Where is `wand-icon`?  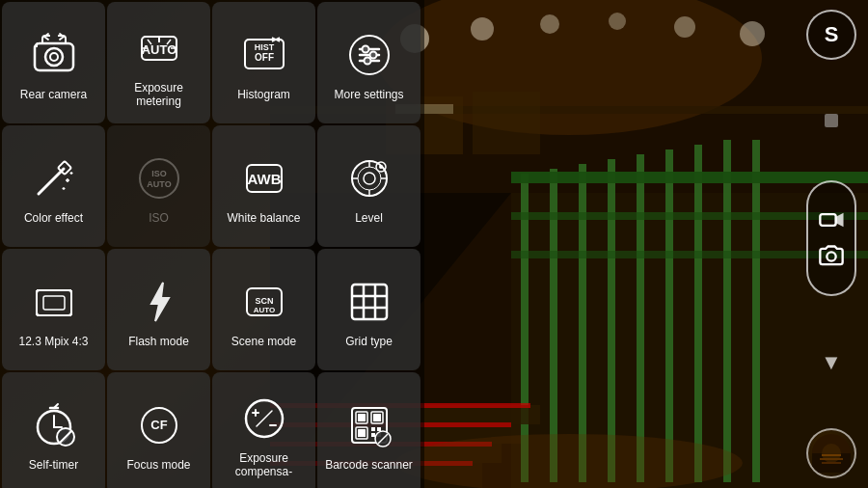
wand-icon is located at coordinates (54, 178).